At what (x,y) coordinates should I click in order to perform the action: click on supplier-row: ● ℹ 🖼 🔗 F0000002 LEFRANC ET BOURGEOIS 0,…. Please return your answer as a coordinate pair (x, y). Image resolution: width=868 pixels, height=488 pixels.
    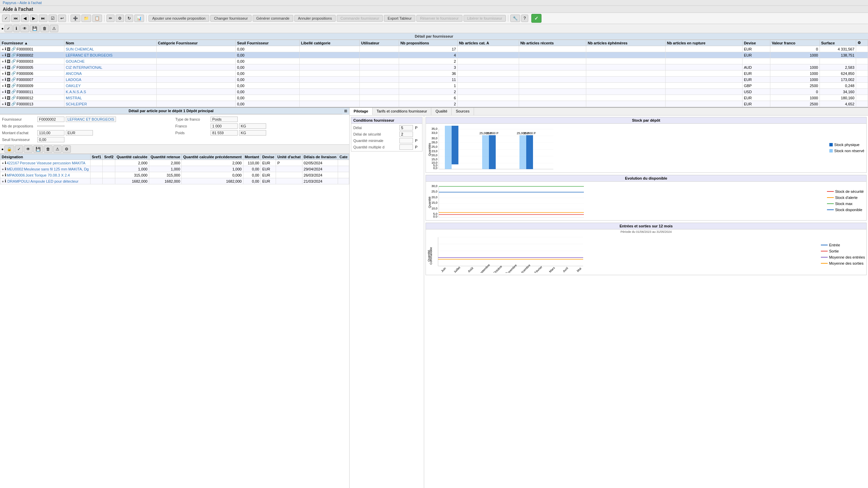
    Looking at the image, I should click on (434, 55).